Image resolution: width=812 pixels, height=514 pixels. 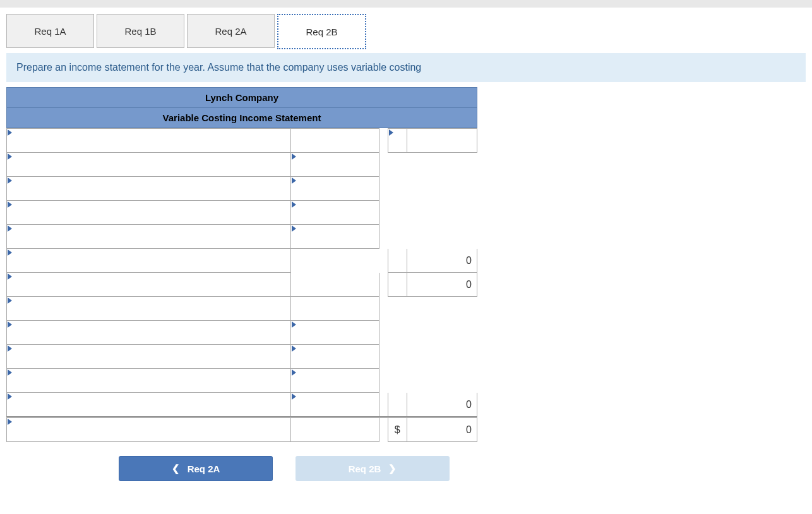 What do you see at coordinates (406, 68) in the screenshot?
I see `instruction-text: Prepare an income statement for the year…` at bounding box center [406, 68].